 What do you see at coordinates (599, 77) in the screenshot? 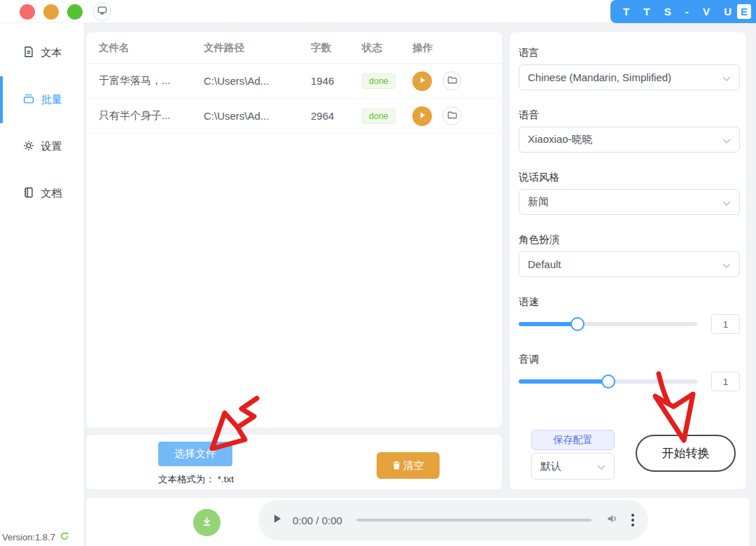
I see `language-select-value: Chinese (Mandarin, Simplified)` at bounding box center [599, 77].